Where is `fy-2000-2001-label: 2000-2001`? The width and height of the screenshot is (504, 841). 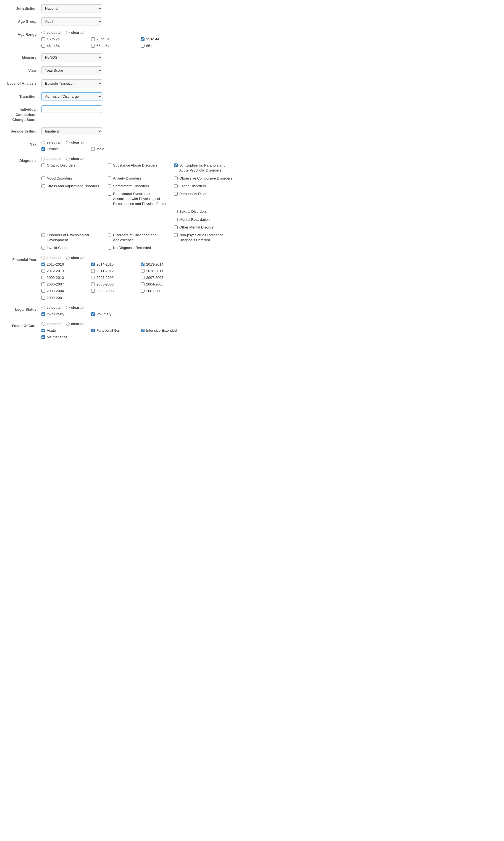 fy-2000-2001-label: 2000-2001 is located at coordinates (55, 298).